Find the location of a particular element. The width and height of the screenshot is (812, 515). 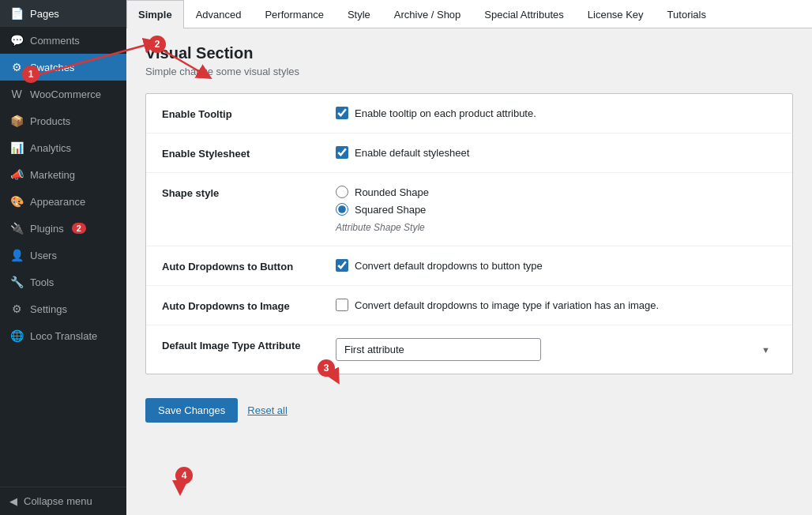

tab-simple: Simple is located at coordinates (155, 14).